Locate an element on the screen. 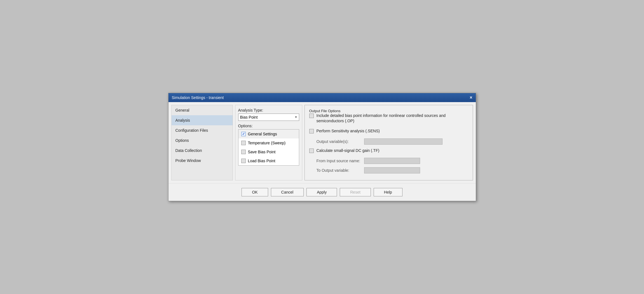 The image size is (644, 294). checkbox-temperature-sweep is located at coordinates (243, 143).